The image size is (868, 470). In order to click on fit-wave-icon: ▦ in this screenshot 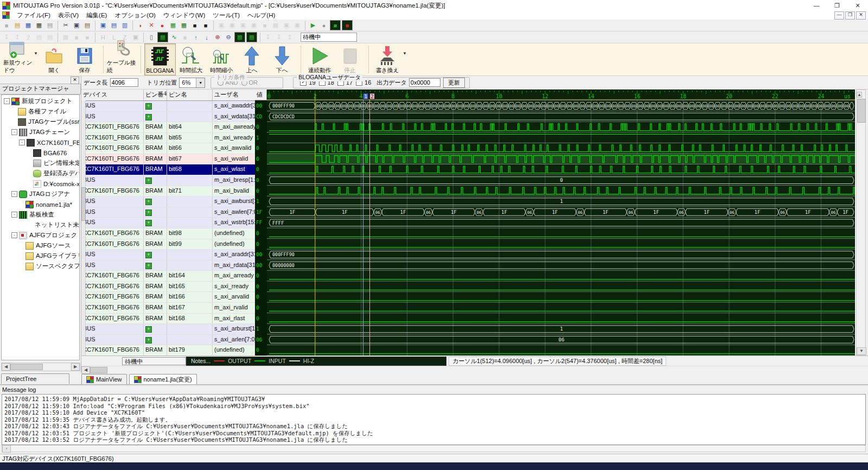, I will do `click(240, 37)`.